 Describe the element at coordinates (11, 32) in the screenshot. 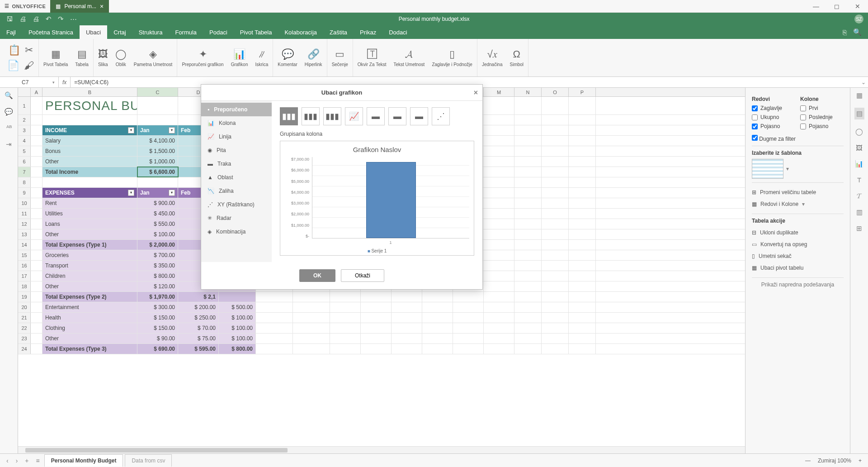

I see `menu-fajl: Fajl` at that location.